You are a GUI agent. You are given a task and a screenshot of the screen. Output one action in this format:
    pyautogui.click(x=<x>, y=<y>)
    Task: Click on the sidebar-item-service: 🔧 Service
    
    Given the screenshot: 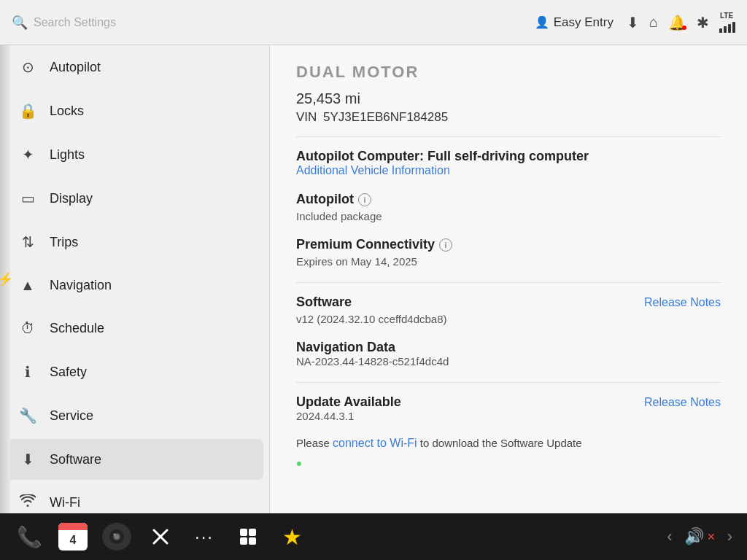 What is the action you would take?
    pyautogui.click(x=134, y=416)
    